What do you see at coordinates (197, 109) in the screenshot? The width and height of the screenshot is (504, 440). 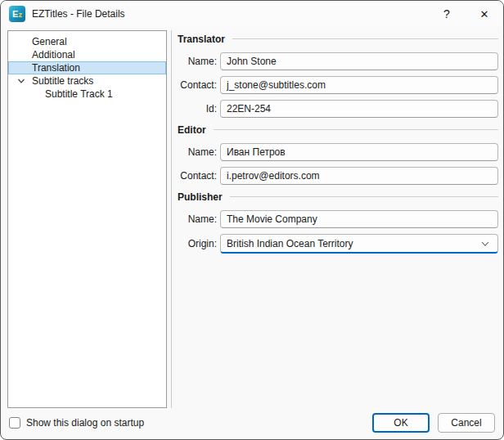 I see `field-label: Id:` at bounding box center [197, 109].